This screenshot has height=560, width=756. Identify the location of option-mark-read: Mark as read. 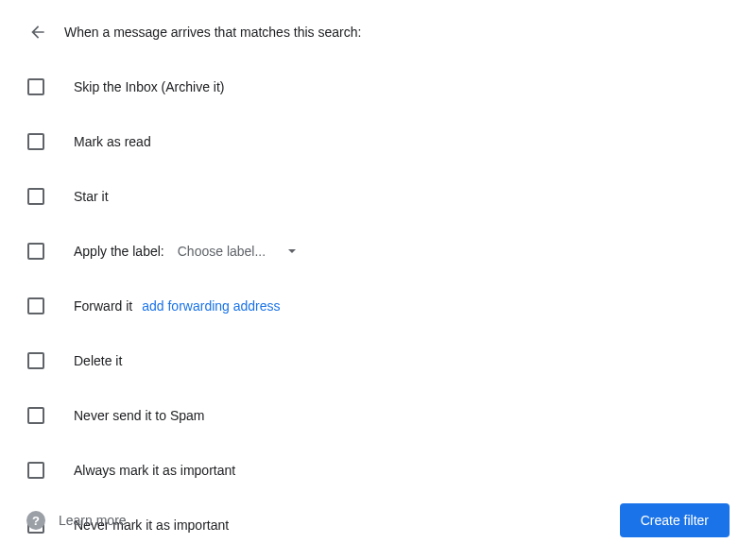
(378, 142).